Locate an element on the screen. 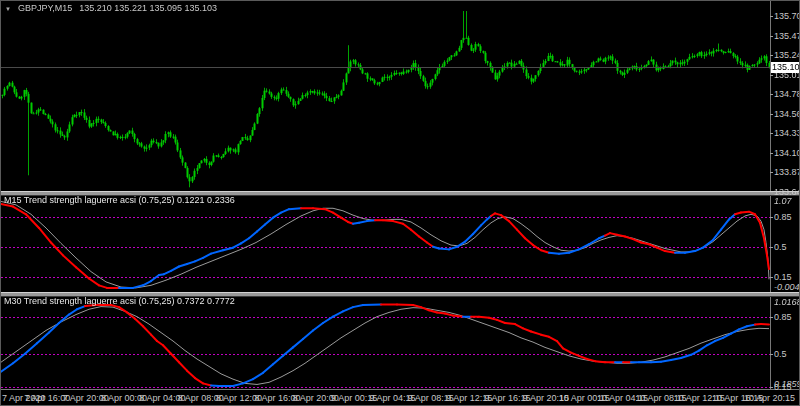  indicator-label-m15: M15 Trend strength laguerre acsi (0.75,2… is located at coordinates (120, 200).